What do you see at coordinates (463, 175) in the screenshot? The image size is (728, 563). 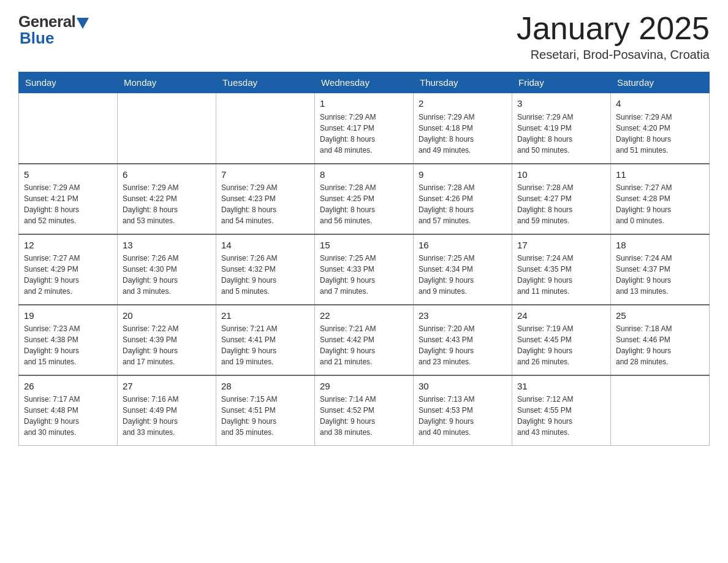 I see `day-number: 9` at bounding box center [463, 175].